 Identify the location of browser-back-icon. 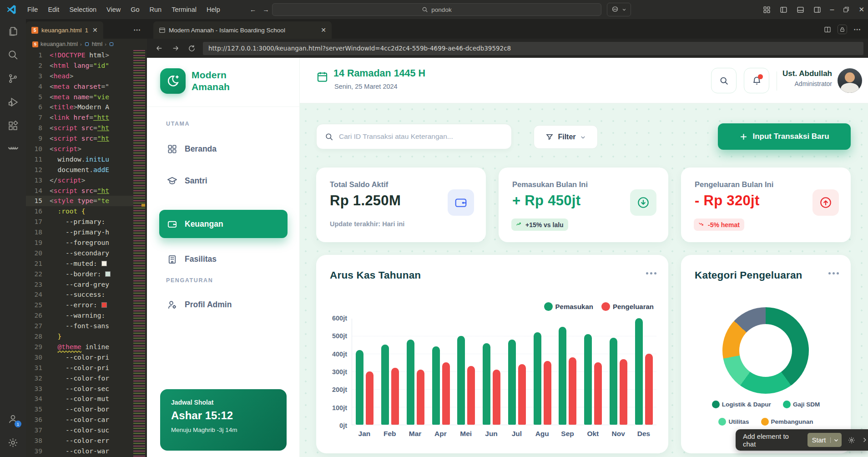
(159, 48).